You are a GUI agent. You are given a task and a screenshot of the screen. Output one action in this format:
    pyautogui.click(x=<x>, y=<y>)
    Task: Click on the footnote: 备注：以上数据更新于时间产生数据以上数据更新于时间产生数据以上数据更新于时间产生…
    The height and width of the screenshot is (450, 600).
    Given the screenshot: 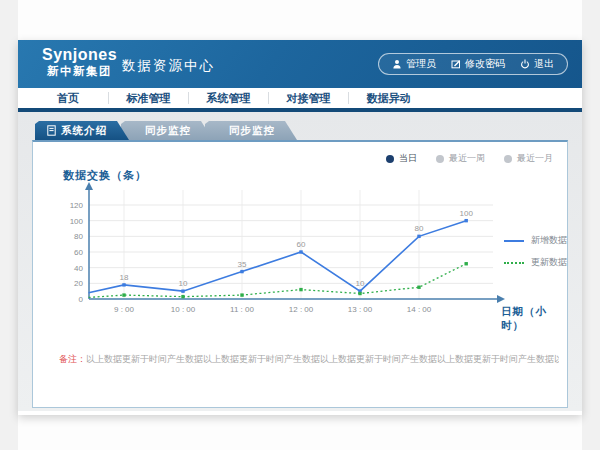 What is the action you would take?
    pyautogui.click(x=309, y=360)
    